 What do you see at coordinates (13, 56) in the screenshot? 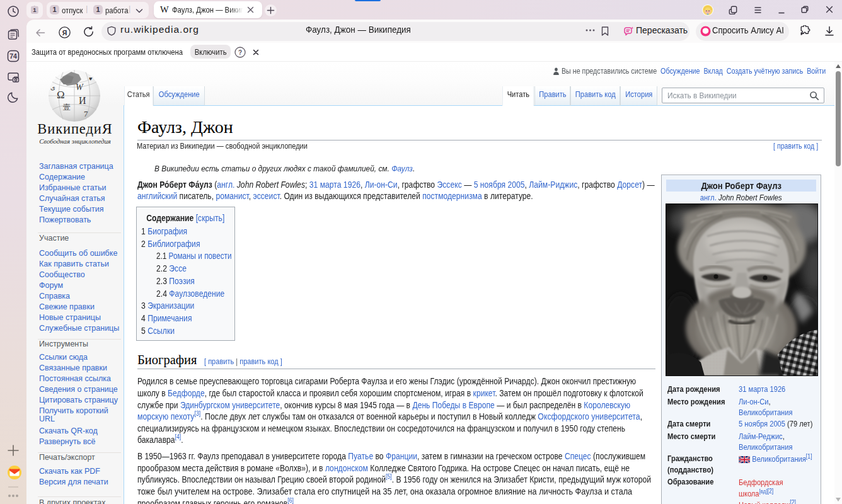
I see `svg-text: 74` at bounding box center [13, 56].